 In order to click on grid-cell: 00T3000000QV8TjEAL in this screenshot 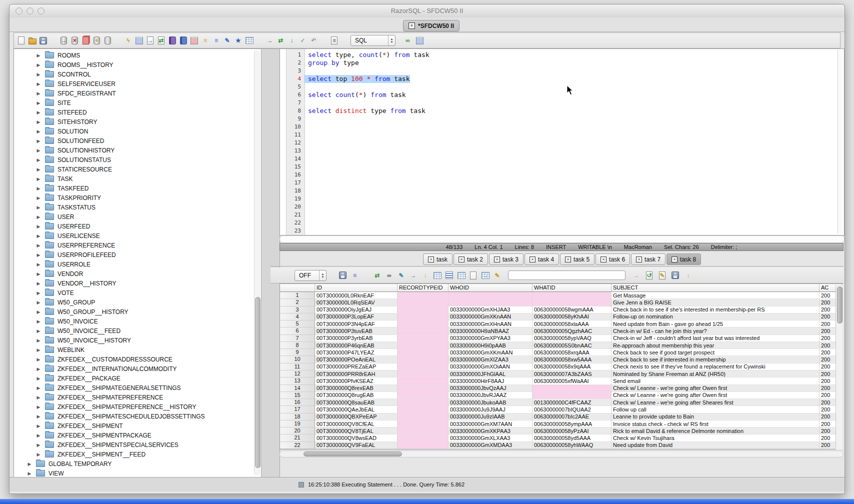, I will do `click(356, 431)`.